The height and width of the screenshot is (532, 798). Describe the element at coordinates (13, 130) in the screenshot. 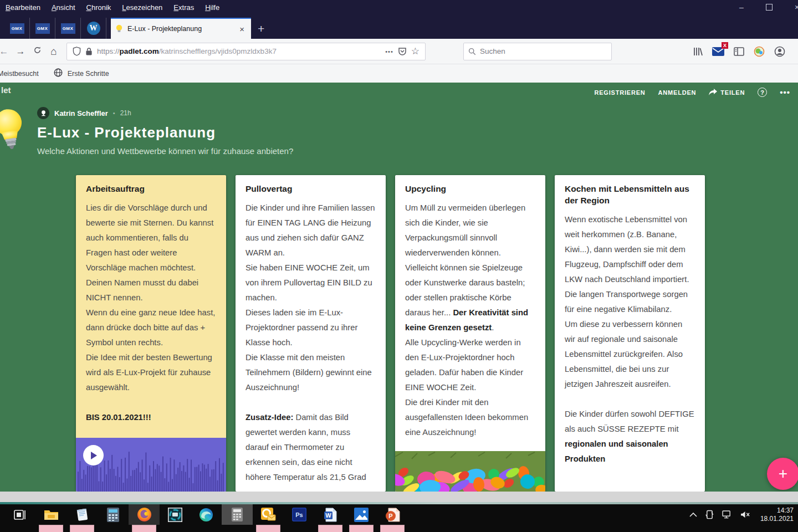

I see `lightbulb-image` at that location.